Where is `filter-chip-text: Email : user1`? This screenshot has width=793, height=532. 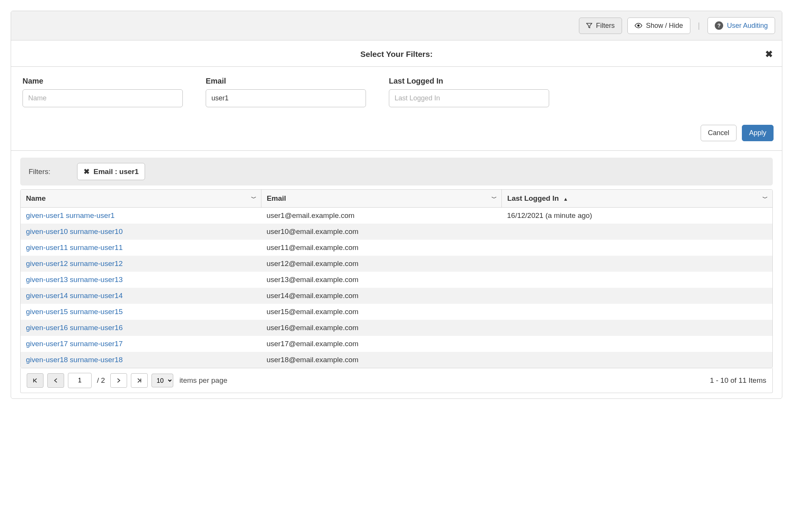 filter-chip-text: Email : user1 is located at coordinates (116, 172).